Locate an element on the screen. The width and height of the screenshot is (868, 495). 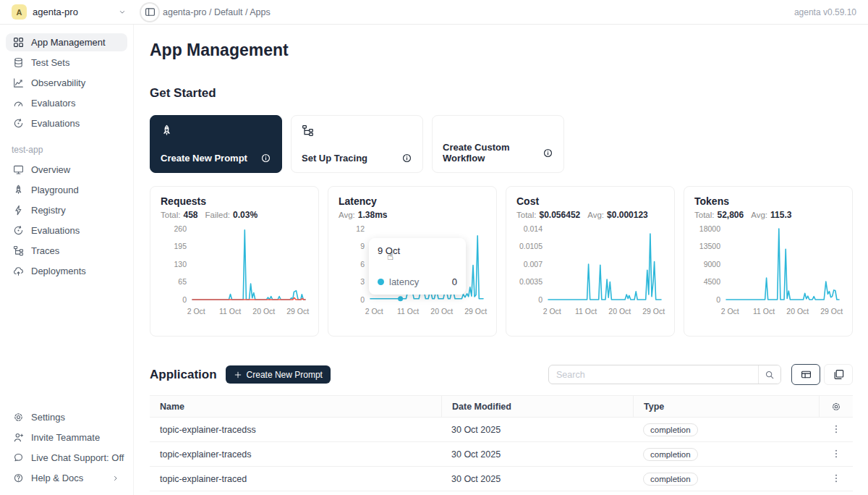
sidebar-item-traces: Traces is located at coordinates (67, 250).